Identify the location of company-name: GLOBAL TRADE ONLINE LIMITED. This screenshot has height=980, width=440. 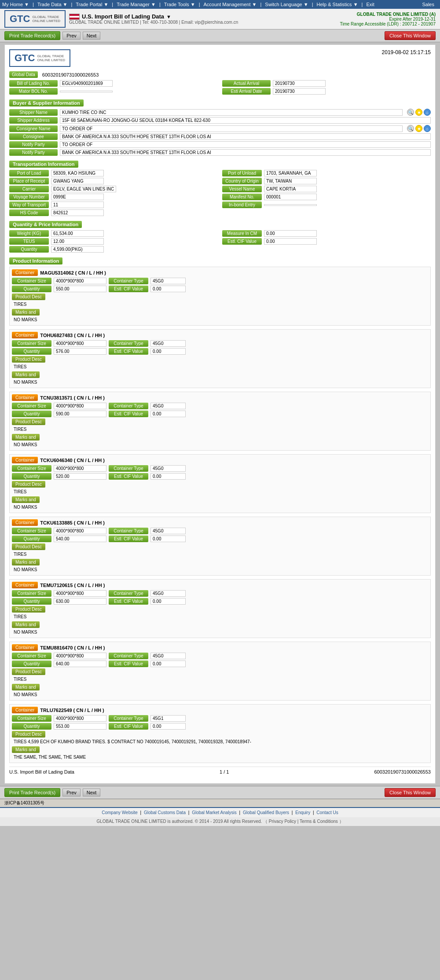
(104, 22).